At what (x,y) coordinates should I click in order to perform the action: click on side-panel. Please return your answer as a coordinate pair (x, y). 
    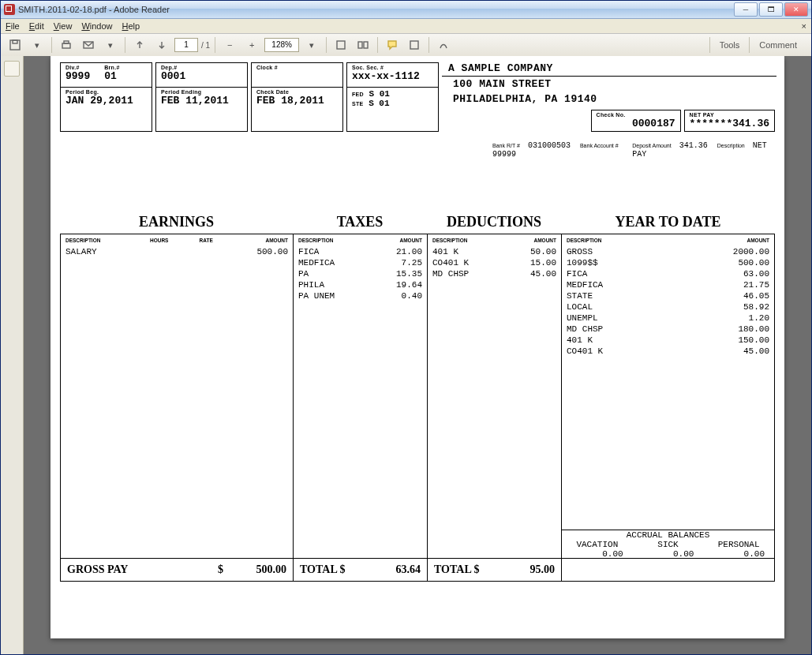
    Looking at the image, I should click on (13, 355).